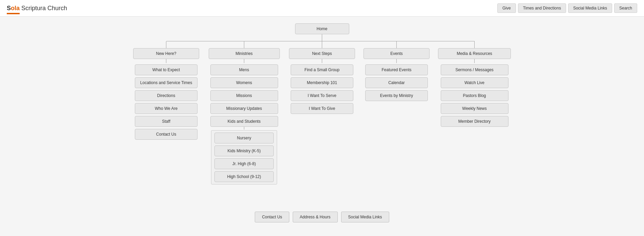 The width and height of the screenshot is (644, 236). I want to click on featured-events-node: Featured Events, so click(396, 70).